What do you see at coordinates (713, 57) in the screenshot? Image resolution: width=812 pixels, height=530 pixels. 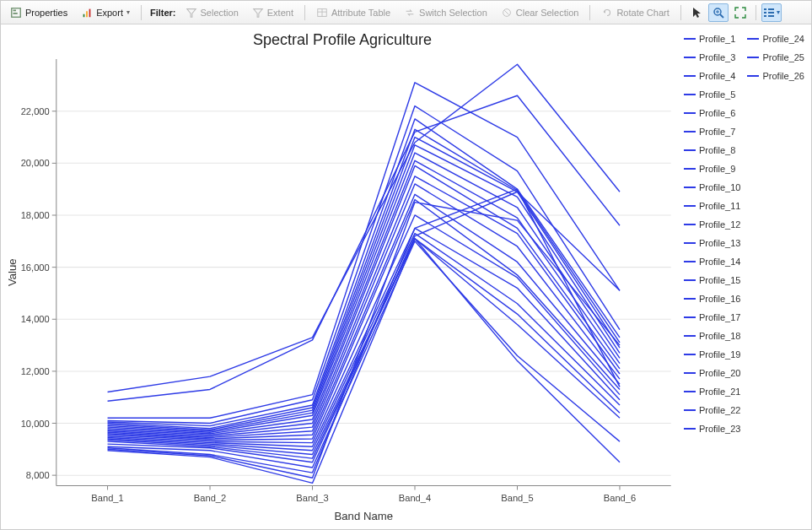 I see `legend-item: Profile_3` at bounding box center [713, 57].